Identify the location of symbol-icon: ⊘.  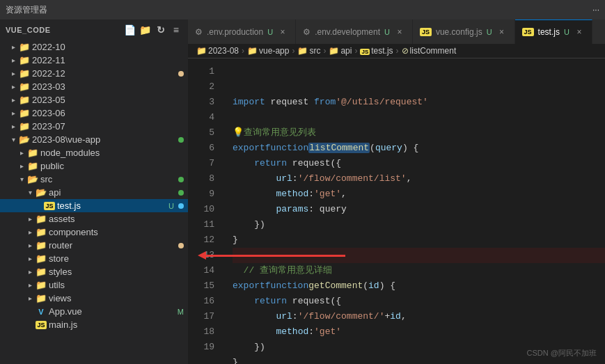
(405, 51).